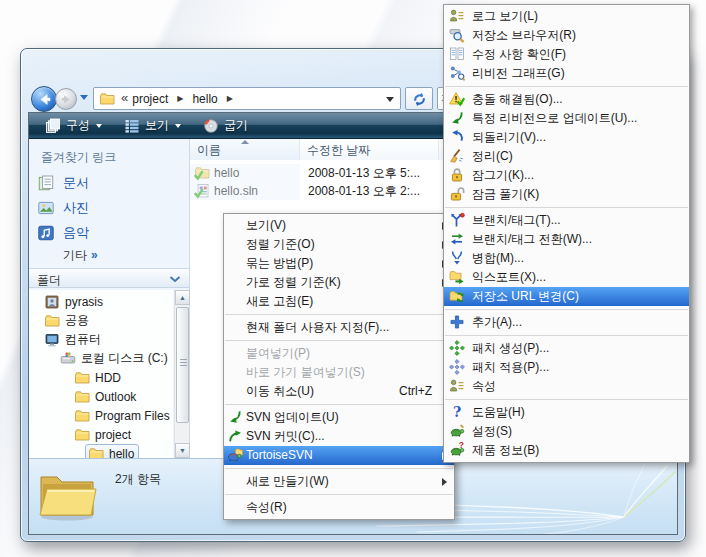  What do you see at coordinates (339, 436) in the screenshot?
I see `menu-item-svn-commit: SVN 커밋(C)...` at bounding box center [339, 436].